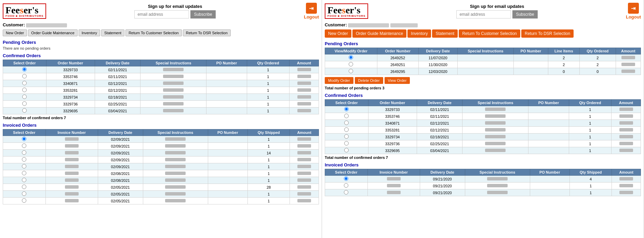 This screenshot has width=644, height=238. What do you see at coordinates (161, 90) in the screenshot?
I see `table-row: 3353281 02/12/2021 1` at bounding box center [161, 90].